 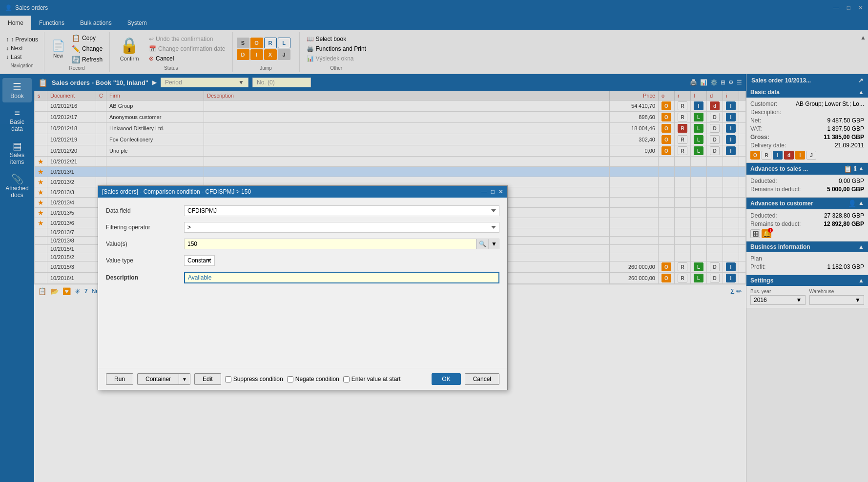 What do you see at coordinates (446, 379) in the screenshot?
I see `ok-button: OK` at bounding box center [446, 379].